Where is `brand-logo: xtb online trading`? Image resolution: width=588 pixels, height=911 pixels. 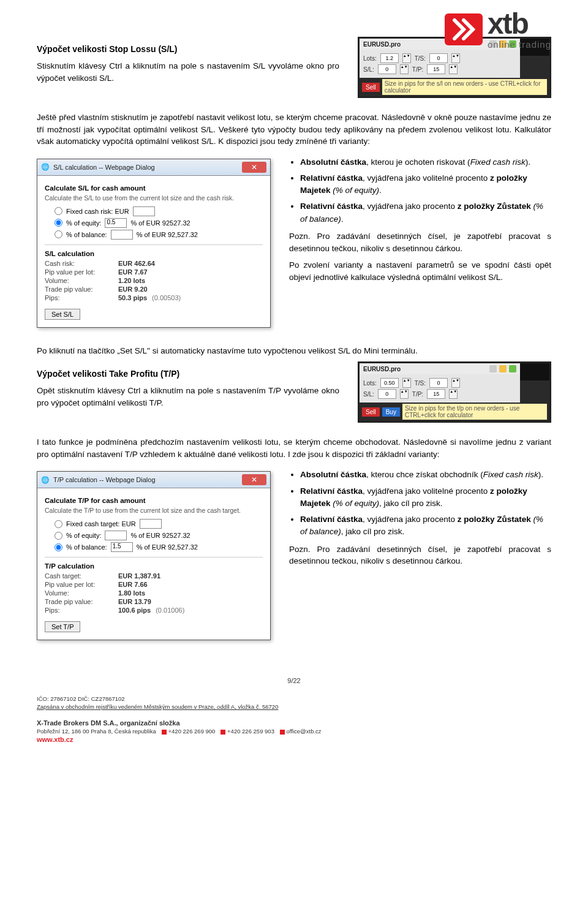
brand-logo: xtb online trading is located at coordinates (498, 29).